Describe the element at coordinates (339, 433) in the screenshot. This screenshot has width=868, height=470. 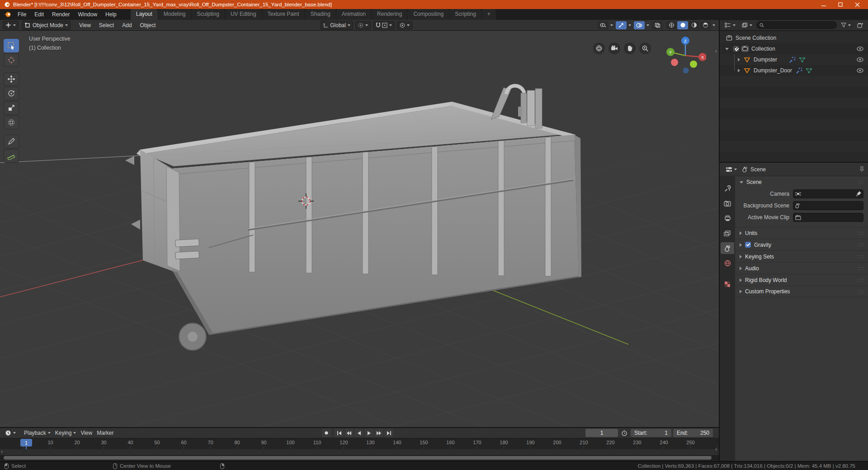
I see `jump-to-start-button` at that location.